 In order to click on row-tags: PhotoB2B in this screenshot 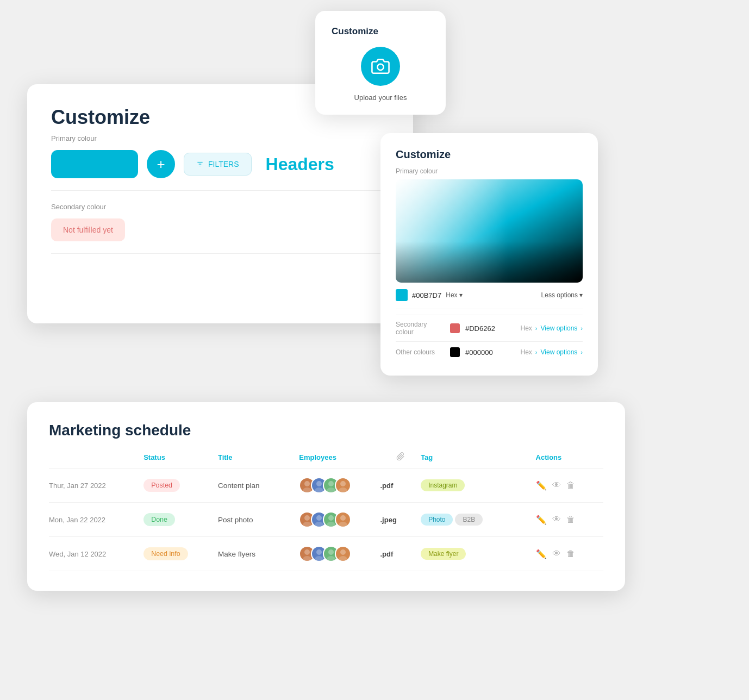, I will do `click(478, 520)`.